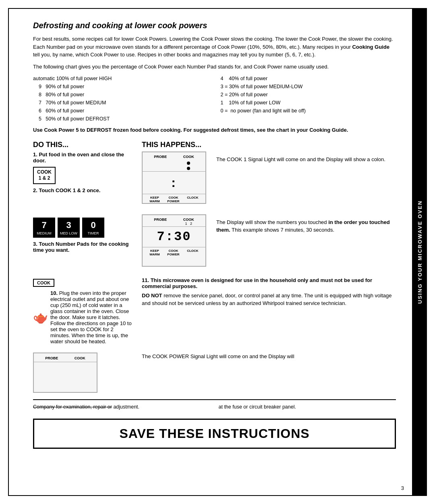 The height and width of the screenshot is (504, 435). Describe the element at coordinates (83, 311) in the screenshot. I see `microwave-display-3-wrapper: COOK 🫖 10. Plug the oven into the proper…` at that location.